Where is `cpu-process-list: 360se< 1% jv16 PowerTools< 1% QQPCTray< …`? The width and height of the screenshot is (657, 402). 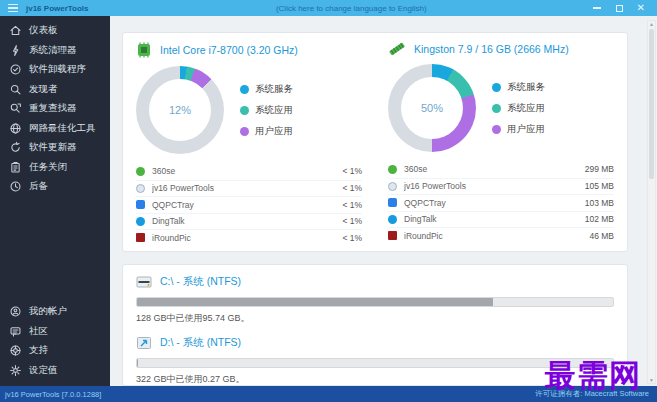
cpu-process-list: 360se< 1% jv16 PowerTools< 1% QQPCTray< … is located at coordinates (249, 204).